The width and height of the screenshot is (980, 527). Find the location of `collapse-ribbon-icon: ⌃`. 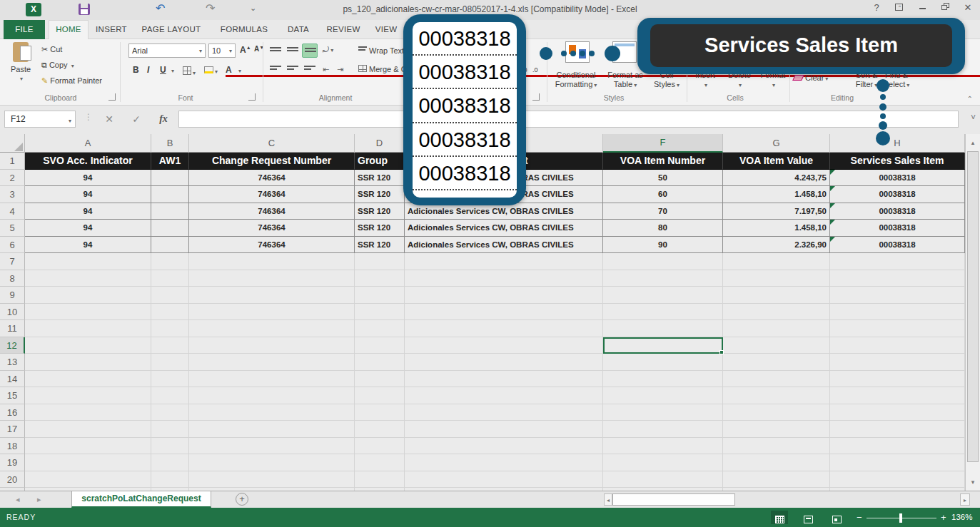

collapse-ribbon-icon: ⌃ is located at coordinates (970, 98).